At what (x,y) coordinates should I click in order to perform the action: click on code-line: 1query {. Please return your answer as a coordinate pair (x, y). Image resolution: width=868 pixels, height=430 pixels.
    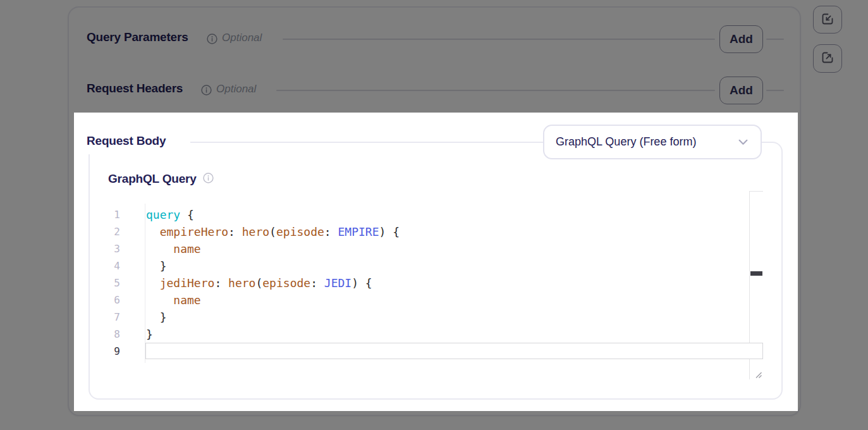
    Looking at the image, I should click on (427, 215).